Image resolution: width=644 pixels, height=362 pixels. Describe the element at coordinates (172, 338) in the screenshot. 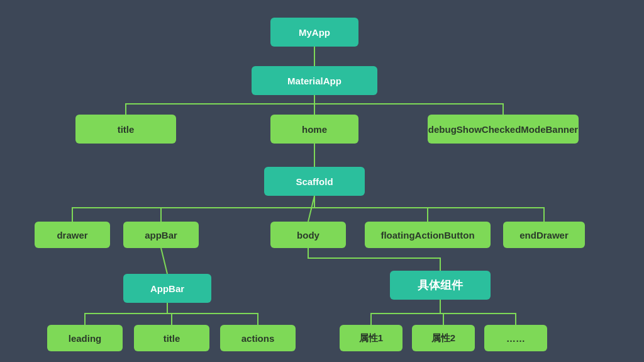

I see `title2-node: title` at that location.